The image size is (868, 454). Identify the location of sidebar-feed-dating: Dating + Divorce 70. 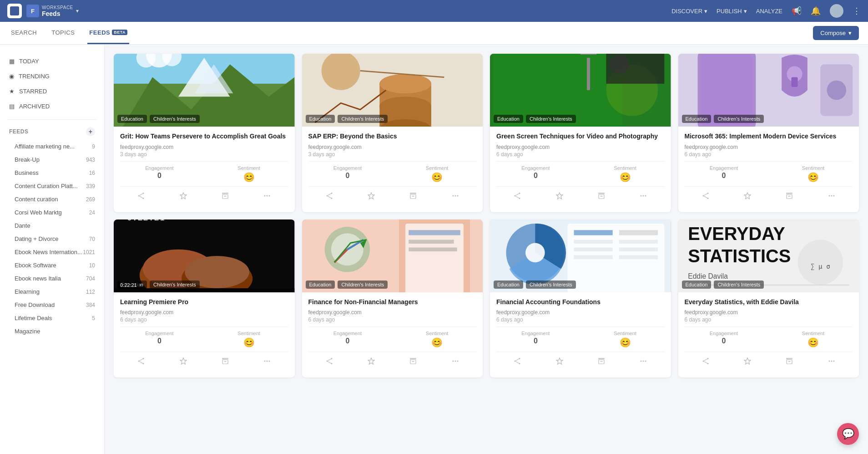
(52, 239).